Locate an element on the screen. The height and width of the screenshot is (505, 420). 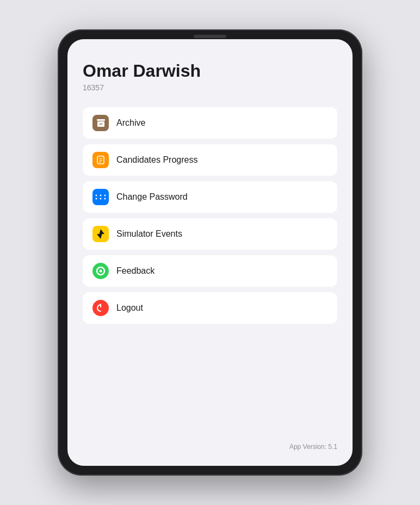
menu-label-archive: Archive is located at coordinates (131, 123).